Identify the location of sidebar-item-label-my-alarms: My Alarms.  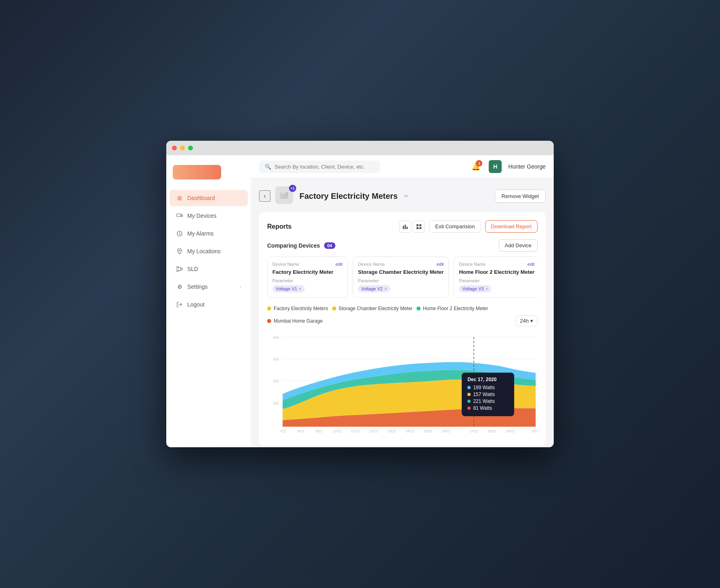
(200, 234).